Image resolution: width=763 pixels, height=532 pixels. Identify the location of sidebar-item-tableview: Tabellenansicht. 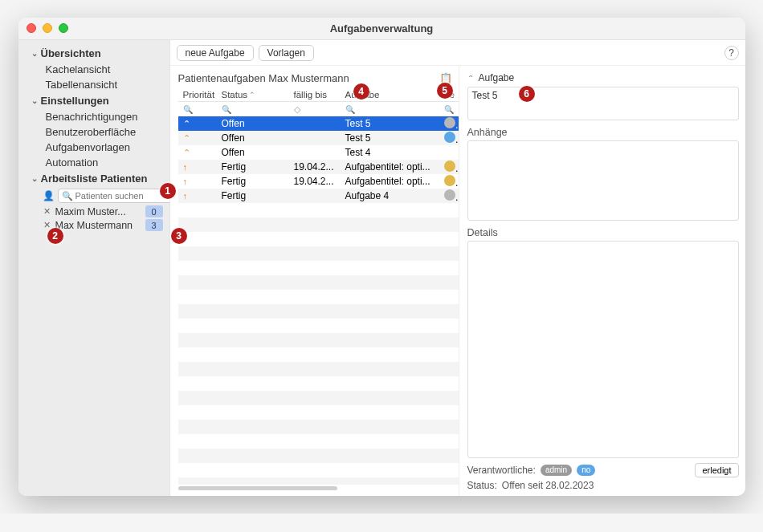
(94, 85).